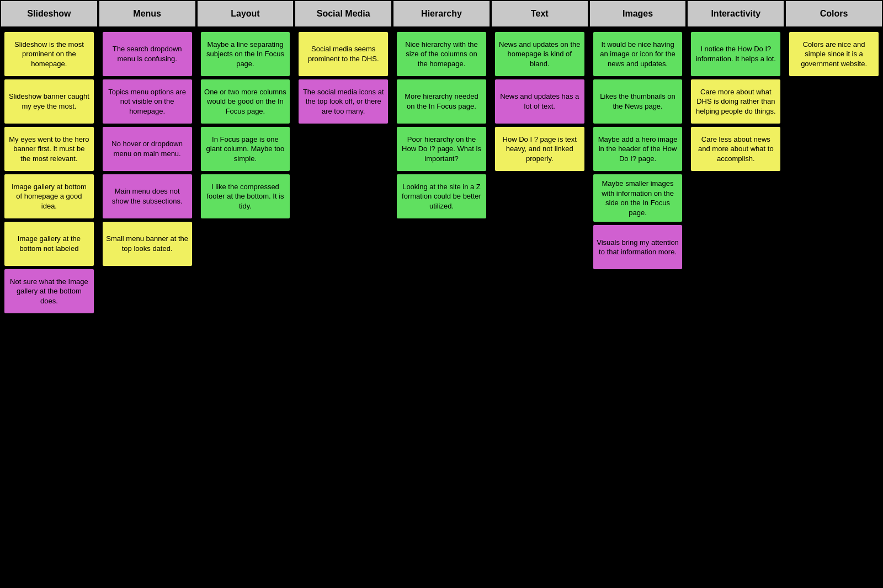 This screenshot has height=588, width=883. Describe the element at coordinates (442, 149) in the screenshot. I see `note-4-2: Poor hierarchy on the How Do I? page. Wh…` at that location.